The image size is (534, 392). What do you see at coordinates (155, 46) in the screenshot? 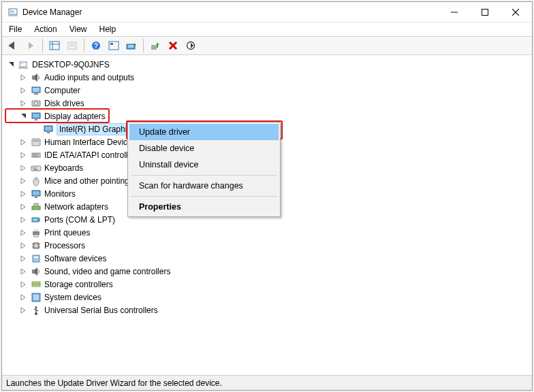
I see `update-driver-toolbar-button` at bounding box center [155, 46].